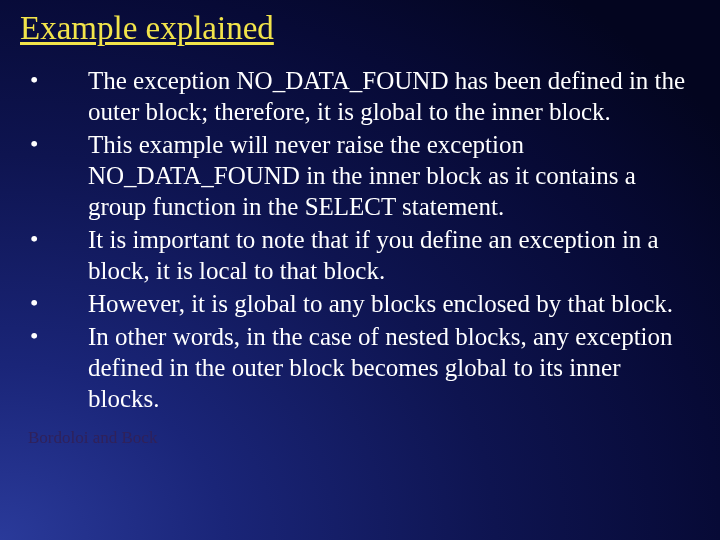  Describe the element at coordinates (392, 368) in the screenshot. I see `bullet-text: In other words, in the case of nested bl…` at that location.